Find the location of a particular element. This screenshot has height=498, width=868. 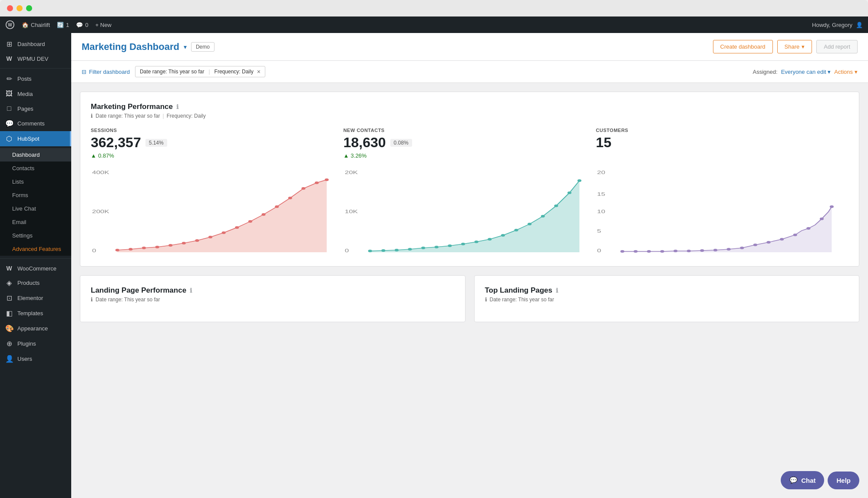

page-title: Marketing Dashboard is located at coordinates (130, 47).